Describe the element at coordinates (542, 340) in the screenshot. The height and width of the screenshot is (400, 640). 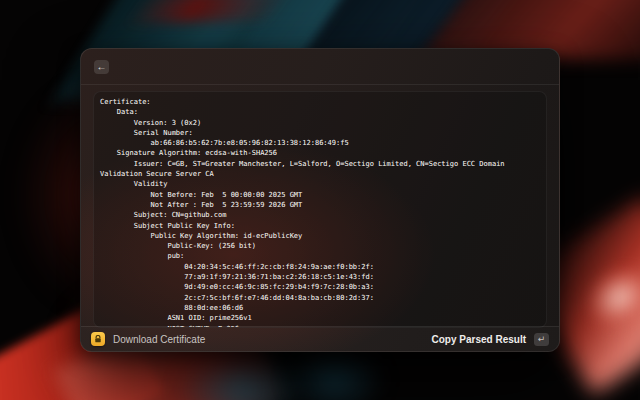
I see `enter-keycap: ↵` at that location.